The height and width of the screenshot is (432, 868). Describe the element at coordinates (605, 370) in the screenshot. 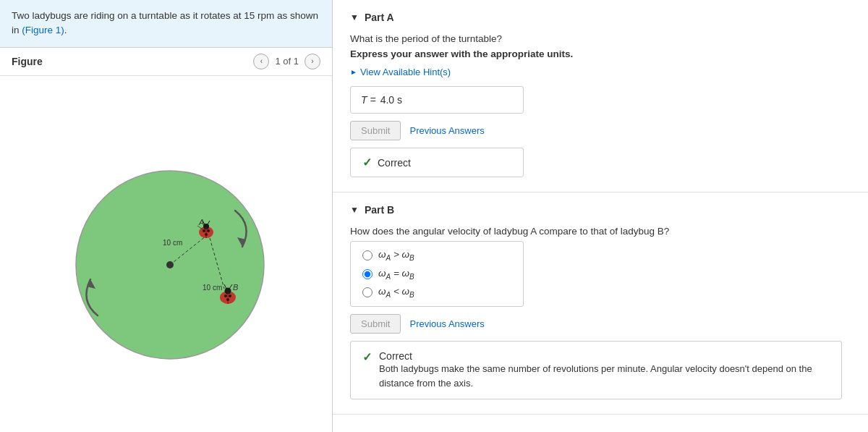

I see `part-b-correct-content: Correct Both ladybugs make the same numb…` at that location.